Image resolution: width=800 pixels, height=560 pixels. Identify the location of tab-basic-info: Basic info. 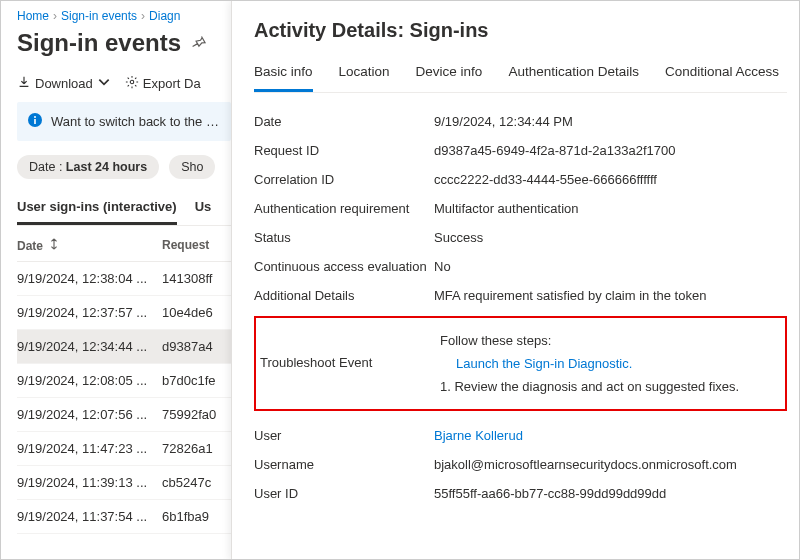
(284, 76).